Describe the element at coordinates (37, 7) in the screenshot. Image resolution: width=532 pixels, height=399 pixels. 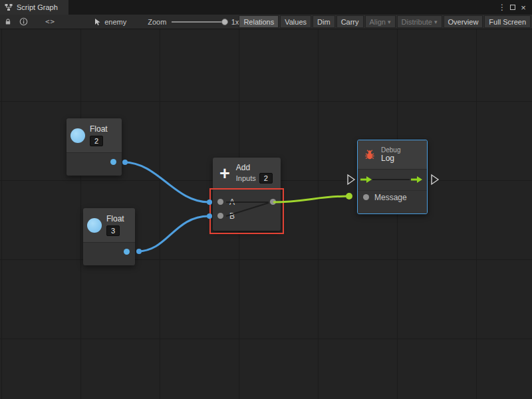
I see `tab-title: Script Graph` at that location.